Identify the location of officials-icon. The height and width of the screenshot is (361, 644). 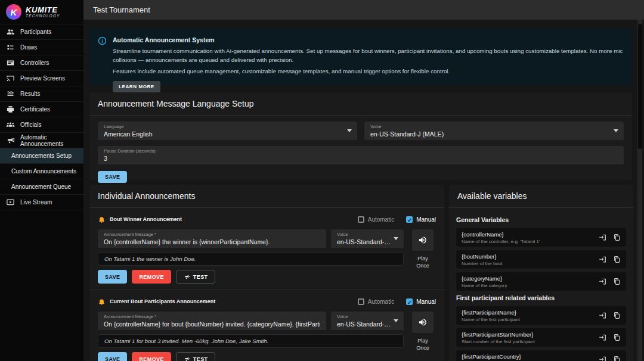
(11, 125).